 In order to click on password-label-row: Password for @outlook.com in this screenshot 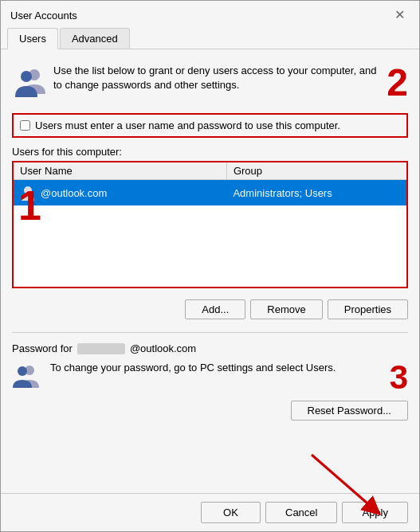, I will do `click(210, 349)`.